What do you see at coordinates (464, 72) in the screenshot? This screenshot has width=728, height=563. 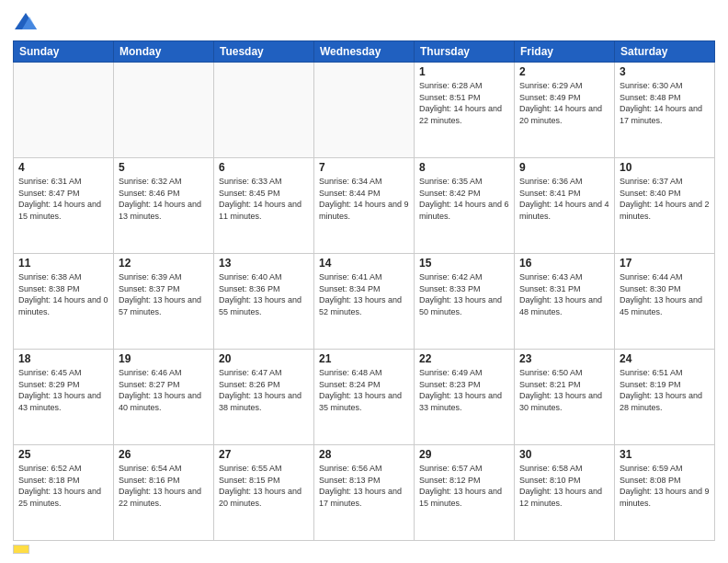 I see `day-number: 1` at bounding box center [464, 72].